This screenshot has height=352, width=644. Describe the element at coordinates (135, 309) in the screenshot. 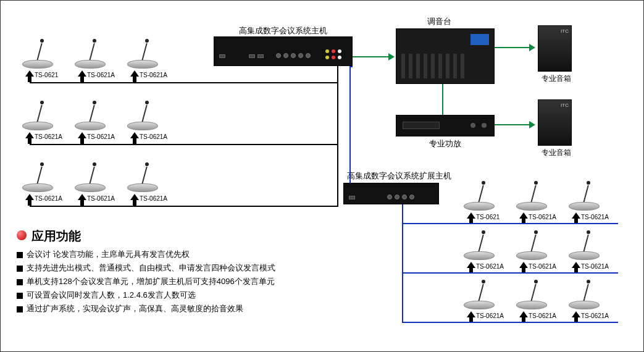

I see `feature-text: 通过扩声系统，实现会议扩声，高保真、高灵敏度的拾音效果` at that location.